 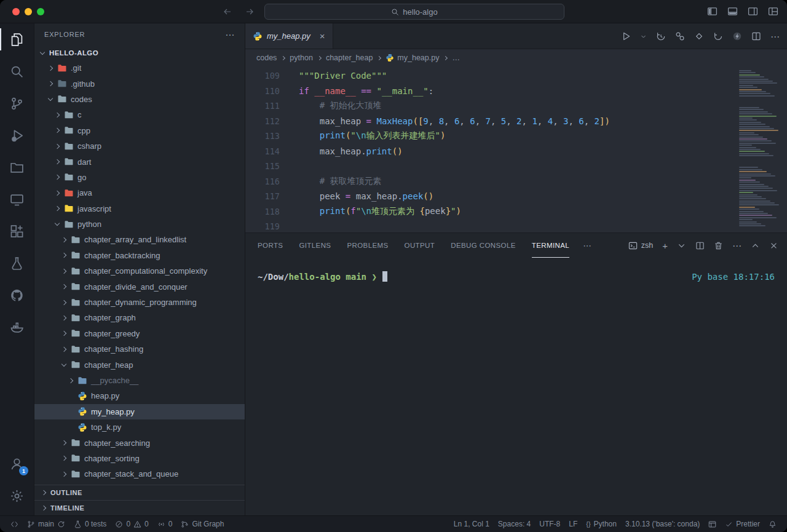 What do you see at coordinates (755, 246) in the screenshot?
I see `maximize-panel-icon` at bounding box center [755, 246].